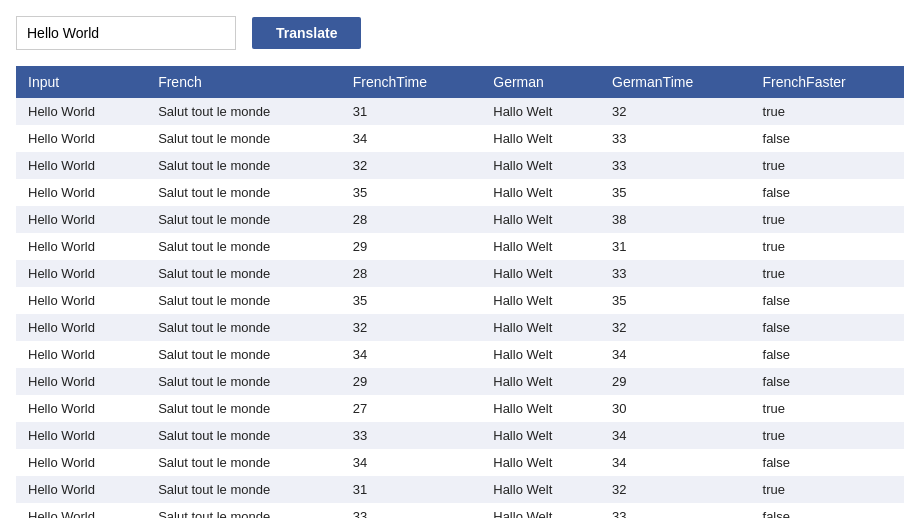 The image size is (920, 518). What do you see at coordinates (675, 82) in the screenshot?
I see `col-header-germantime: GermanTime` at bounding box center [675, 82].